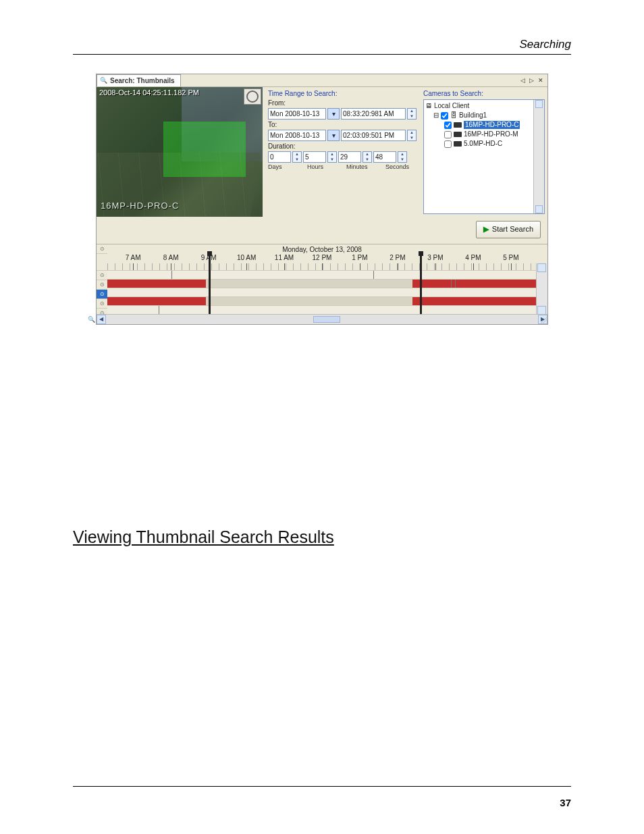  What do you see at coordinates (322, 786) in the screenshot?
I see `footer-rule` at bounding box center [322, 786].